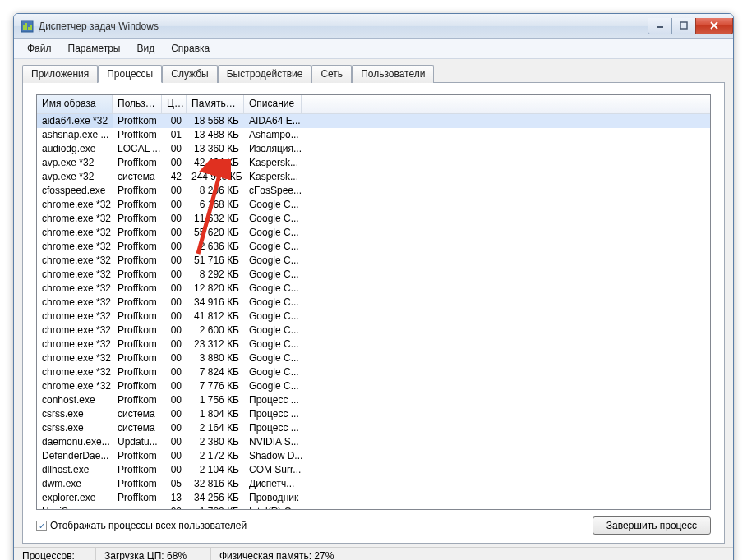 The height and width of the screenshot is (560, 747). What do you see at coordinates (373, 373) in the screenshot?
I see `table-row: chrome.exe *32Proffkom007 824 КБGoogle C…` at bounding box center [373, 373].